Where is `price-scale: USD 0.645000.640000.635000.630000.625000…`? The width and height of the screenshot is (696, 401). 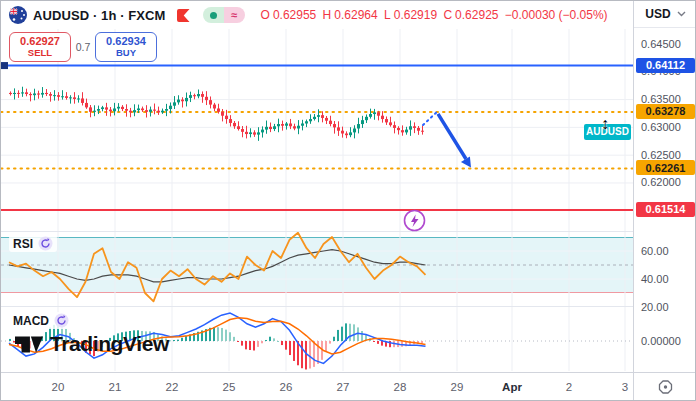 price-scale: USD 0.645000.640000.635000.630000.625000… is located at coordinates (664, 201).